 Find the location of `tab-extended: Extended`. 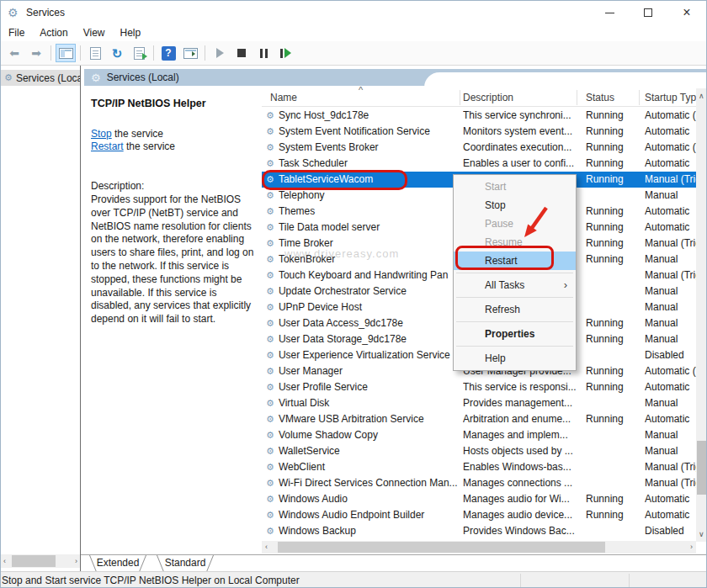

tab-extended: Extended is located at coordinates (118, 564).